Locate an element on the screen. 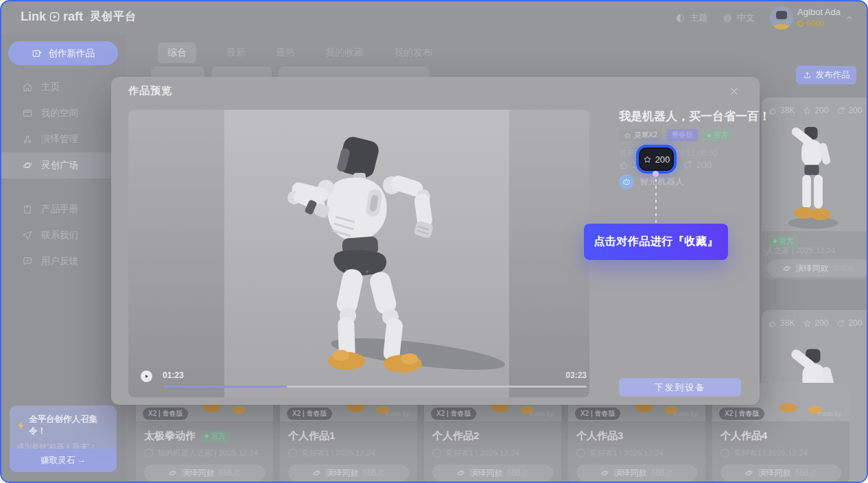  brand-cn-label: 灵创平台 is located at coordinates (113, 16).